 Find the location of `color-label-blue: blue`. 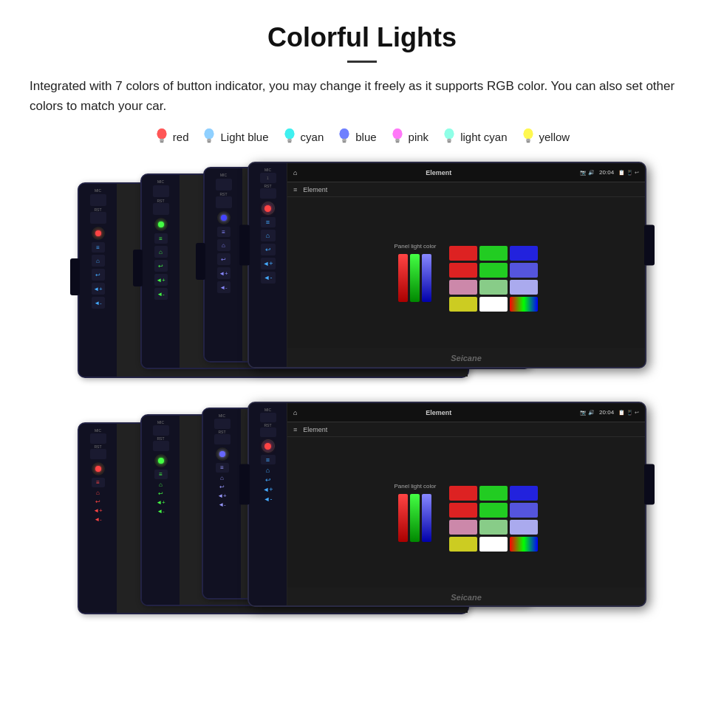

color-label-blue: blue is located at coordinates (366, 137).